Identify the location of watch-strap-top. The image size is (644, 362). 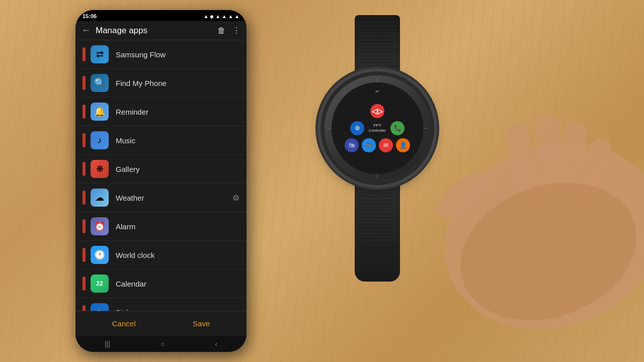
(377, 45).